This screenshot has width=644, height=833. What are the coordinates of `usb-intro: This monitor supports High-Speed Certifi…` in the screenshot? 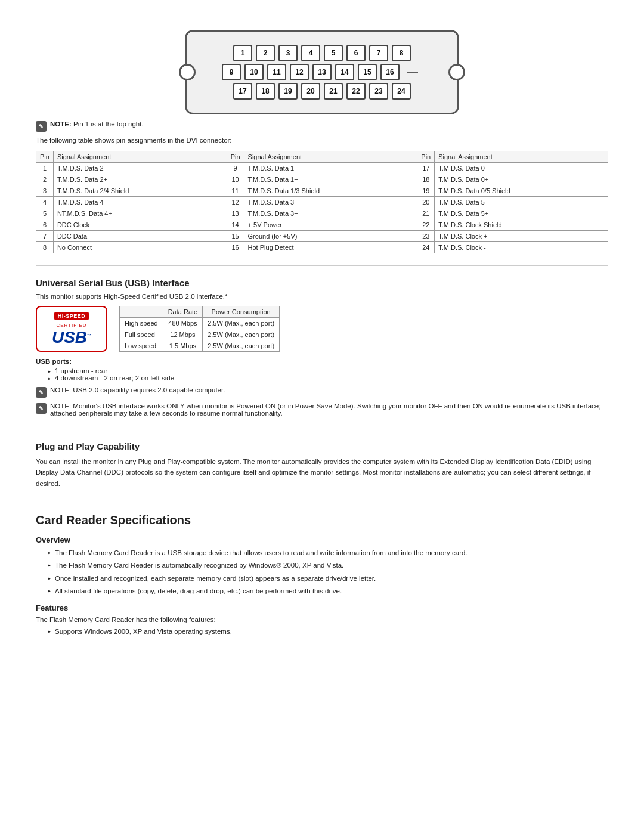 It's located at (322, 296).